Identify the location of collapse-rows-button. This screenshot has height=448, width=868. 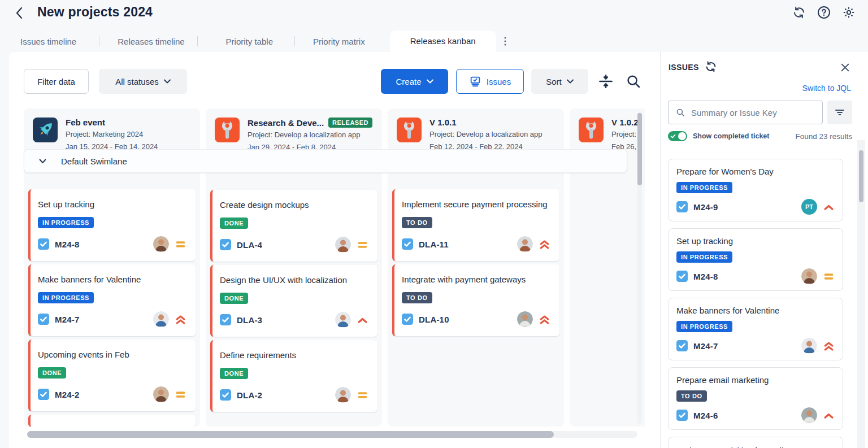
(606, 81).